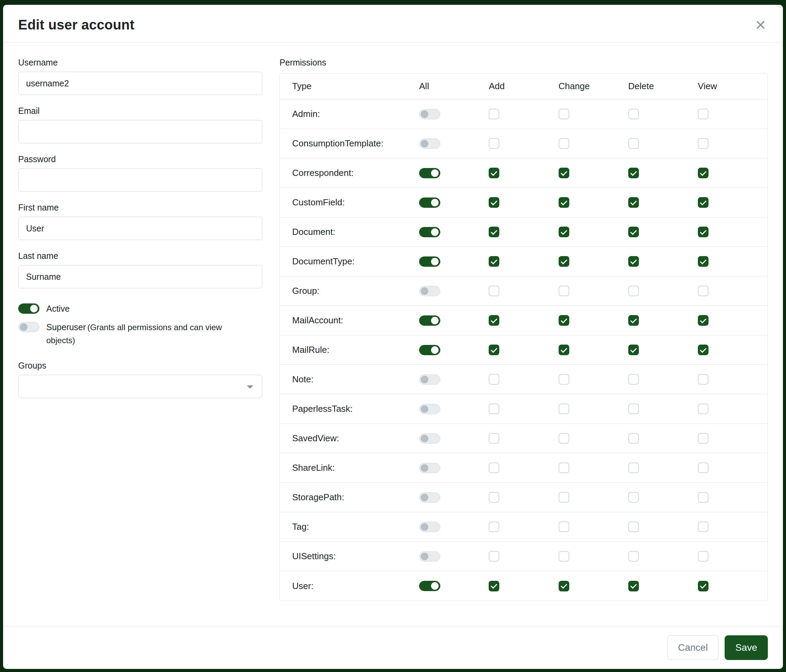 This screenshot has width=786, height=672. I want to click on cancel-button: Cancel, so click(693, 648).